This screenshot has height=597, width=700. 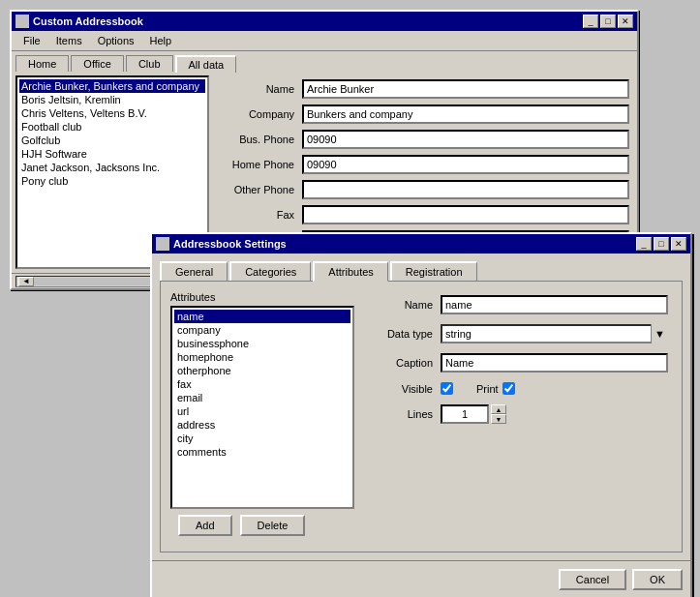 What do you see at coordinates (273, 525) in the screenshot?
I see `delete-button: Delete` at bounding box center [273, 525].